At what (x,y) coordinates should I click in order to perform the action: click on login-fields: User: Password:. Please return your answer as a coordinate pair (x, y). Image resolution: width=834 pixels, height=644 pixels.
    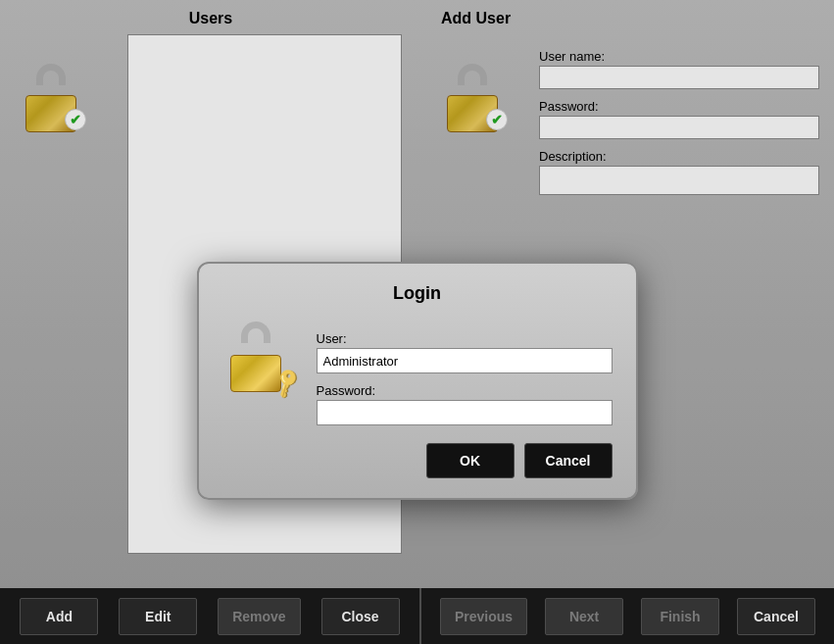
    Looking at the image, I should click on (465, 373).